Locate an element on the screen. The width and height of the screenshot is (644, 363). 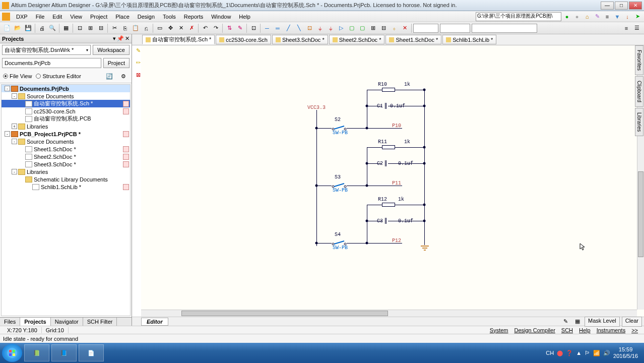
bus-icon: ═ is located at coordinates (278, 28).